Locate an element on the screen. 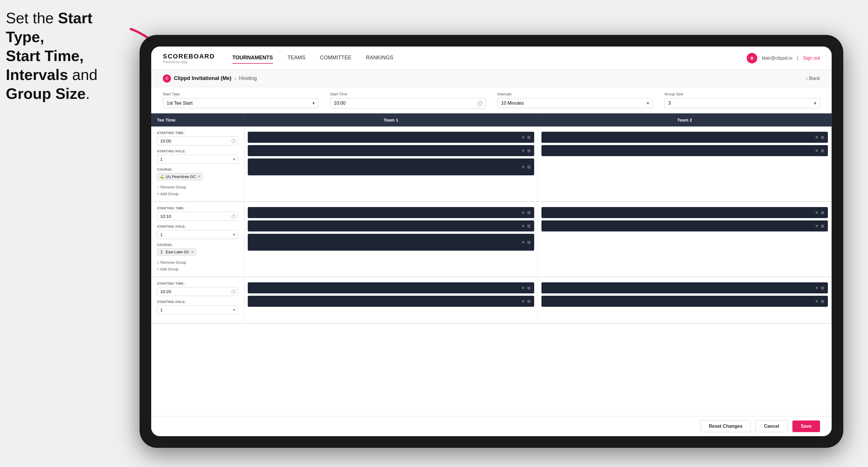 This screenshot has width=868, height=467. bottom-bar: Reset Changes Cancel Save is located at coordinates (491, 426).